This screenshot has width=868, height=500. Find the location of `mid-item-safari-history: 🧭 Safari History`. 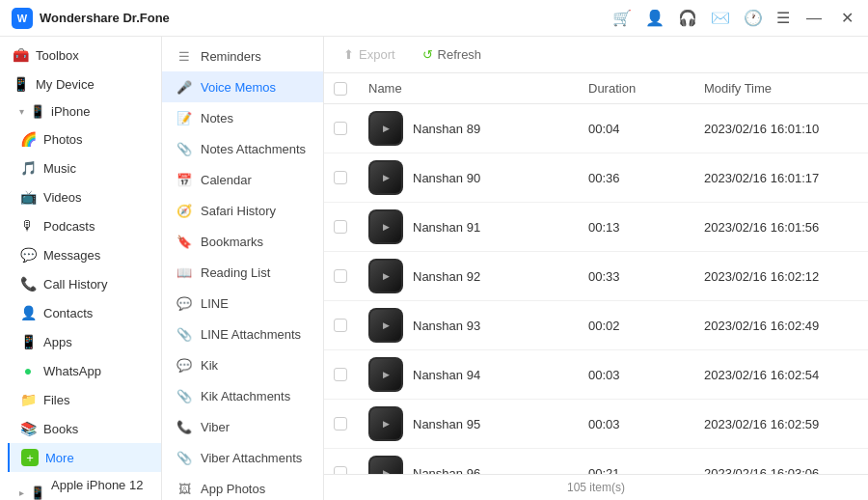

mid-item-safari-history: 🧭 Safari History is located at coordinates (243, 210).